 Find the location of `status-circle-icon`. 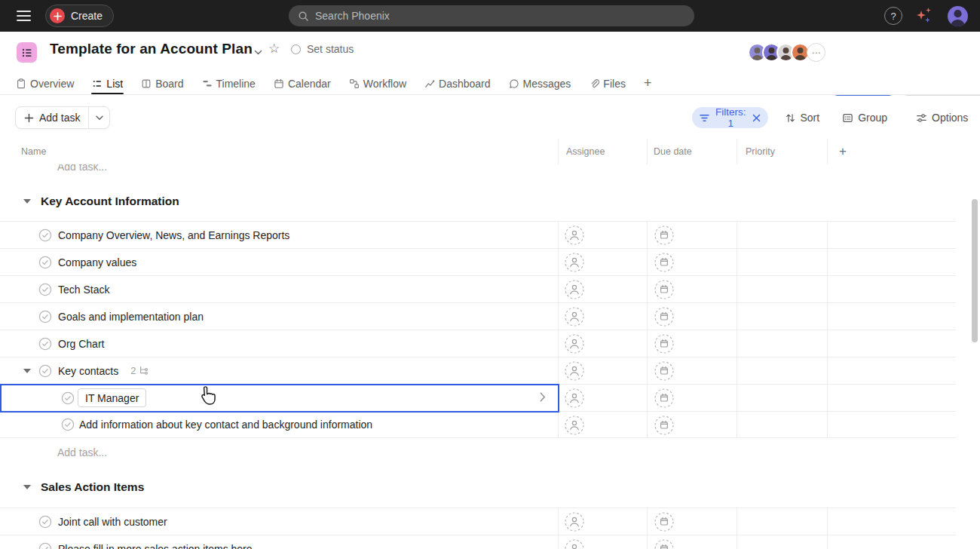

status-circle-icon is located at coordinates (296, 50).